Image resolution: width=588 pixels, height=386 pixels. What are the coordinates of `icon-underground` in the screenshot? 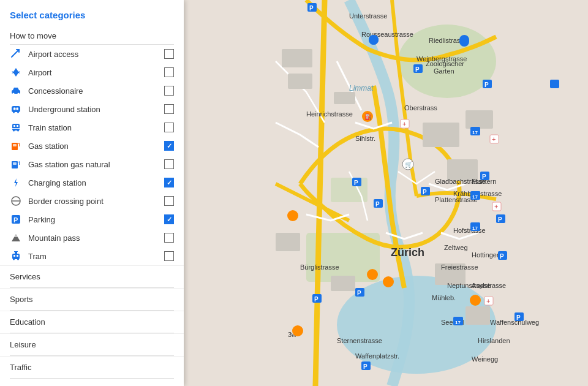 It's located at (16, 109).